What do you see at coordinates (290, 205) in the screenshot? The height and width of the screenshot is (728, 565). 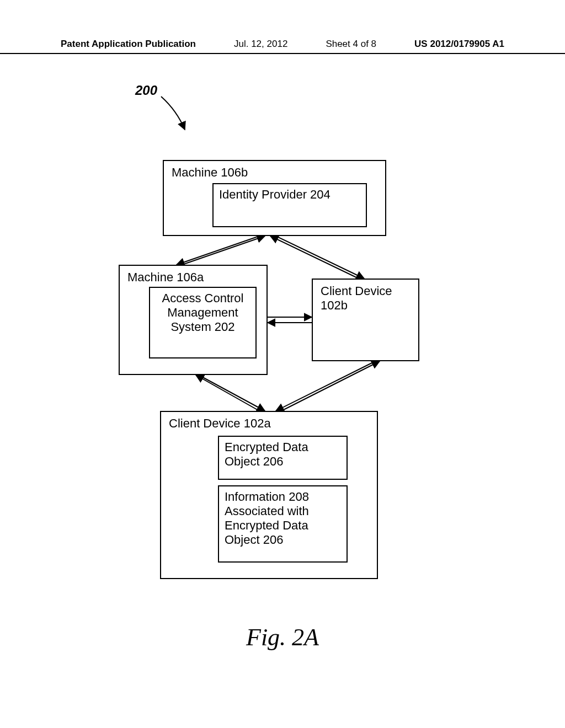 I see `box-identity-provider-204: Identity Provider 204` at bounding box center [290, 205].